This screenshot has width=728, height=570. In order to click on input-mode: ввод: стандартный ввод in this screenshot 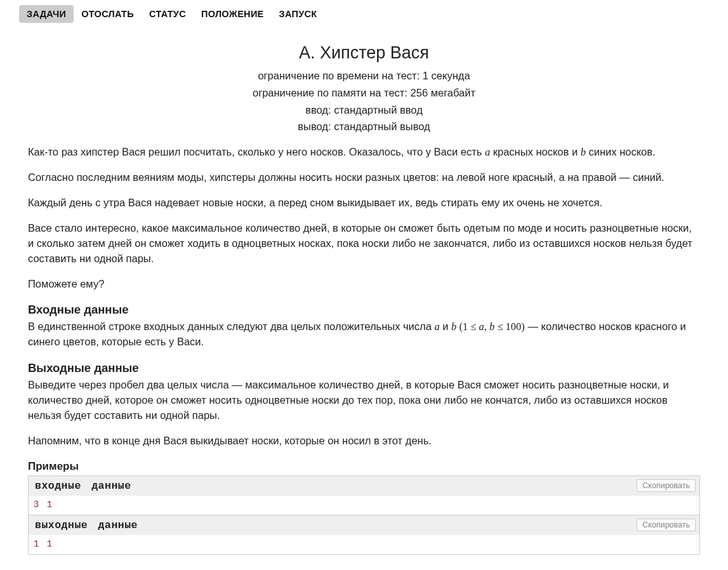, I will do `click(364, 110)`.